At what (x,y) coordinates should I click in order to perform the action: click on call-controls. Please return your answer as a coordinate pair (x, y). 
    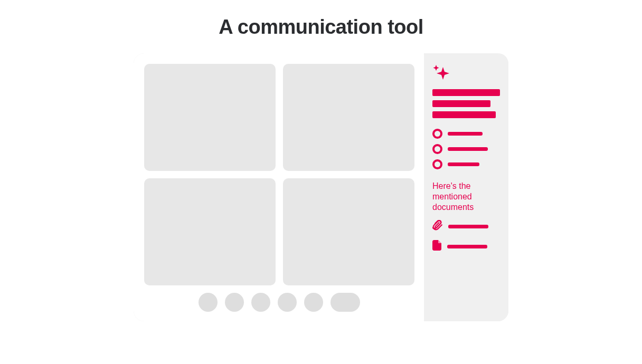
    Looking at the image, I should click on (279, 299).